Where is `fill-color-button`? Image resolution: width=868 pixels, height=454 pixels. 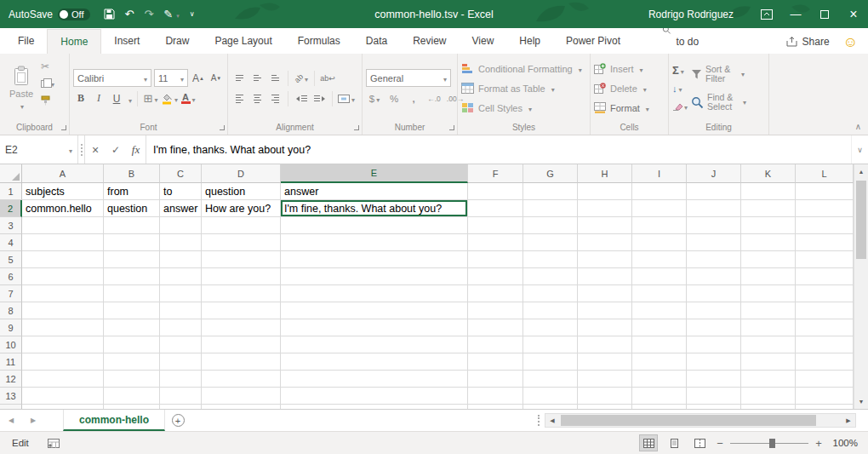 fill-color-button is located at coordinates (169, 99).